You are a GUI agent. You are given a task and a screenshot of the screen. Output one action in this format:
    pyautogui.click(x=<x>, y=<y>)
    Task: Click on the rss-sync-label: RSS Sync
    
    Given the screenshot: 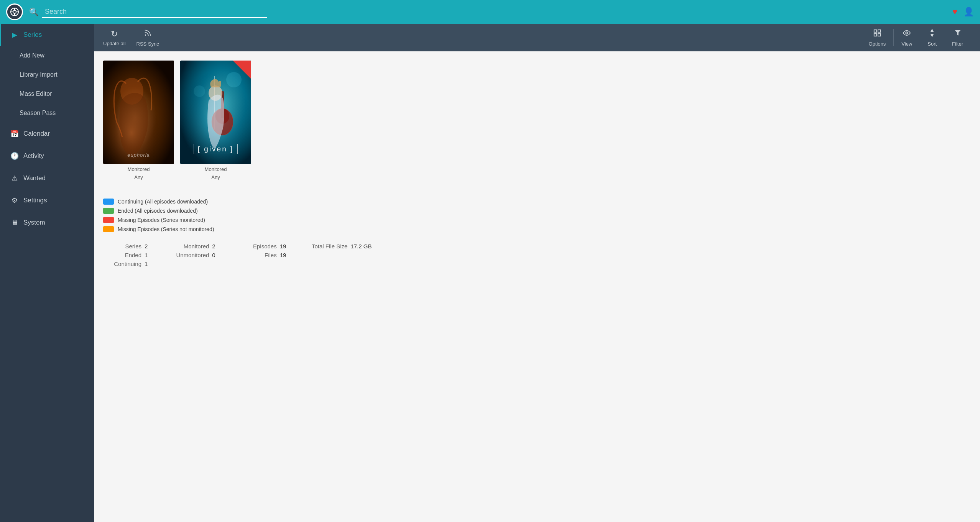 What is the action you would take?
    pyautogui.click(x=148, y=44)
    